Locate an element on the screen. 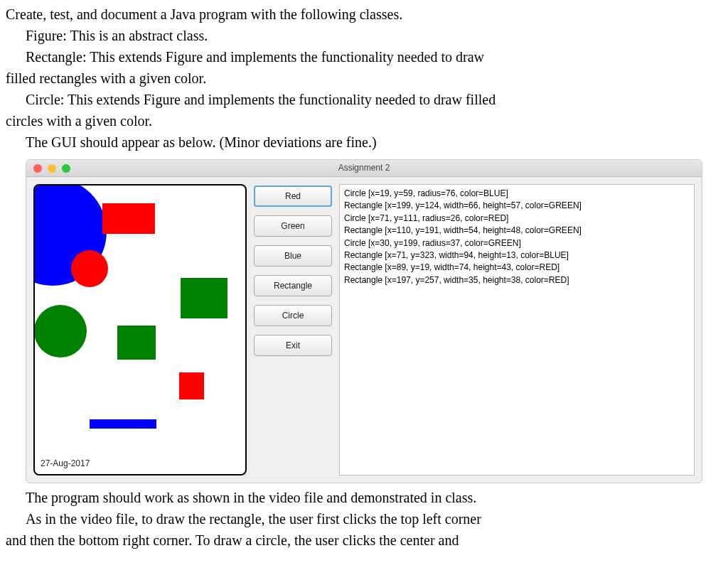  minimize-icon is located at coordinates (52, 168).